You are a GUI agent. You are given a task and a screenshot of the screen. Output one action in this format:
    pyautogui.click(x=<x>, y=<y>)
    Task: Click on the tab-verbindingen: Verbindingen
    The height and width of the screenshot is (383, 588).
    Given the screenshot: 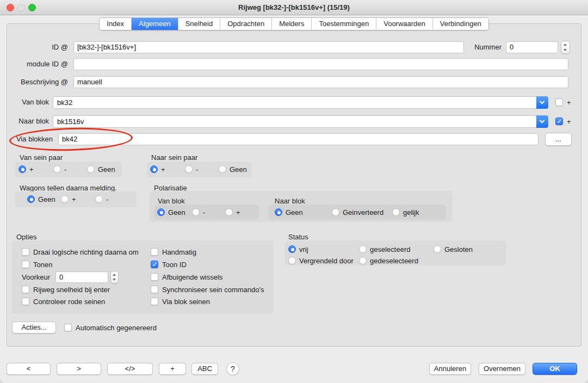 What is the action you would take?
    pyautogui.click(x=460, y=24)
    